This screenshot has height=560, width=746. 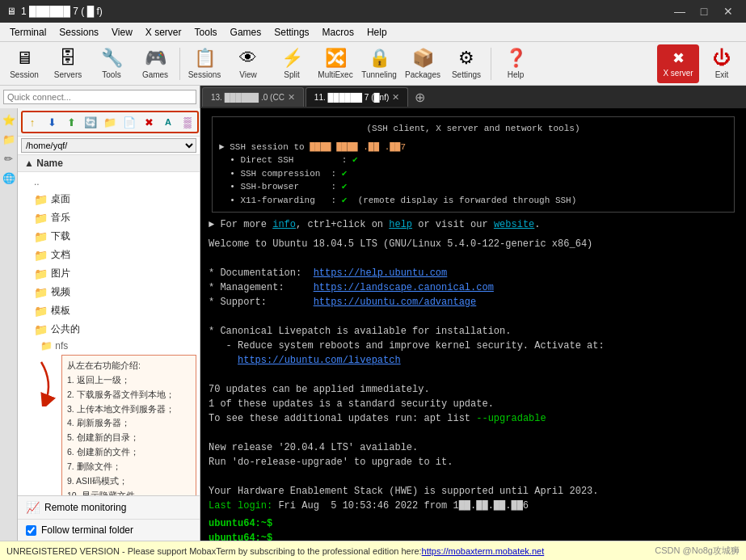 What do you see at coordinates (149, 122) in the screenshot?
I see `btn-delete: ✖` at bounding box center [149, 122].